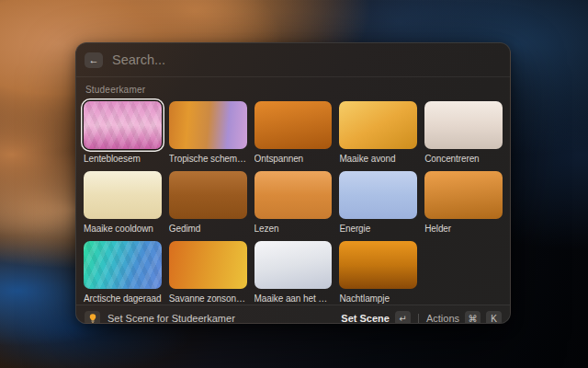 The height and width of the screenshot is (368, 588). What do you see at coordinates (123, 265) in the screenshot?
I see `scene-swatch-arctische-dageraad` at bounding box center [123, 265].